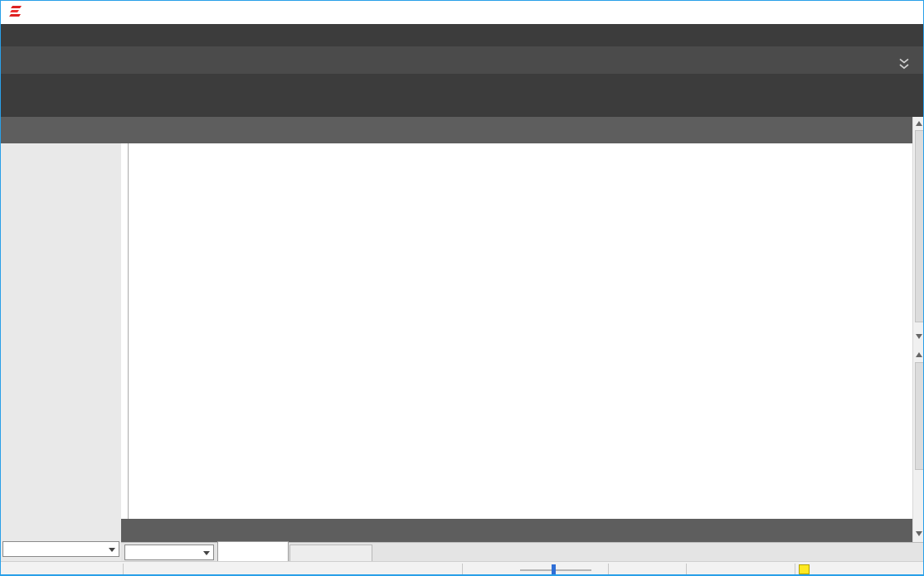 Image resolution: width=924 pixels, height=576 pixels. I want to click on gantt-scroll-up-icon, so click(919, 123).